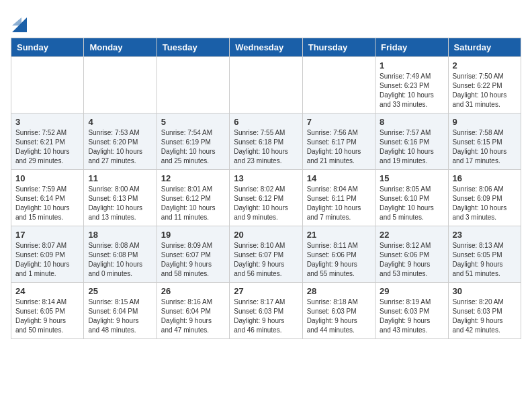 This screenshot has height=411, width=532. What do you see at coordinates (485, 122) in the screenshot?
I see `day-number: 9` at bounding box center [485, 122].